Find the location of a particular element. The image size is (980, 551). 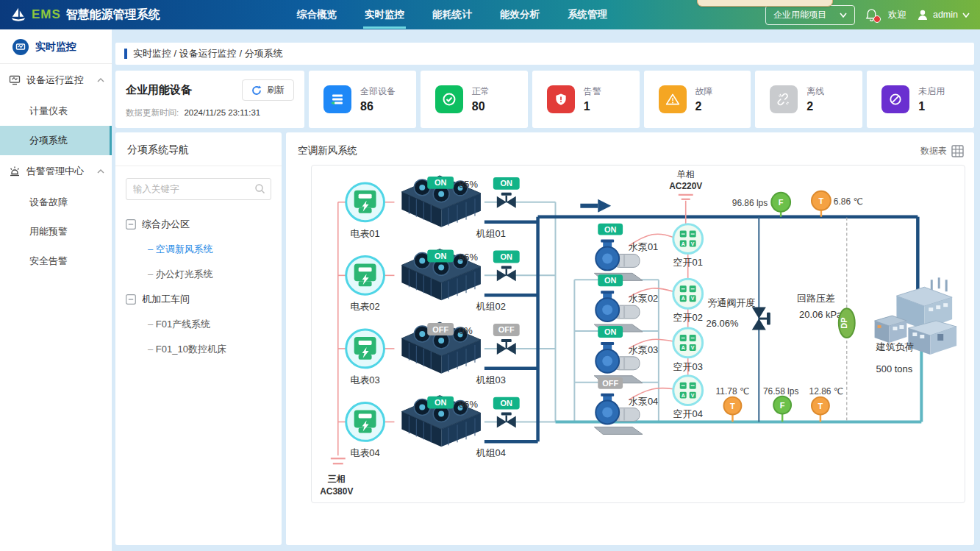

refresh-button: 刷新 is located at coordinates (268, 90).